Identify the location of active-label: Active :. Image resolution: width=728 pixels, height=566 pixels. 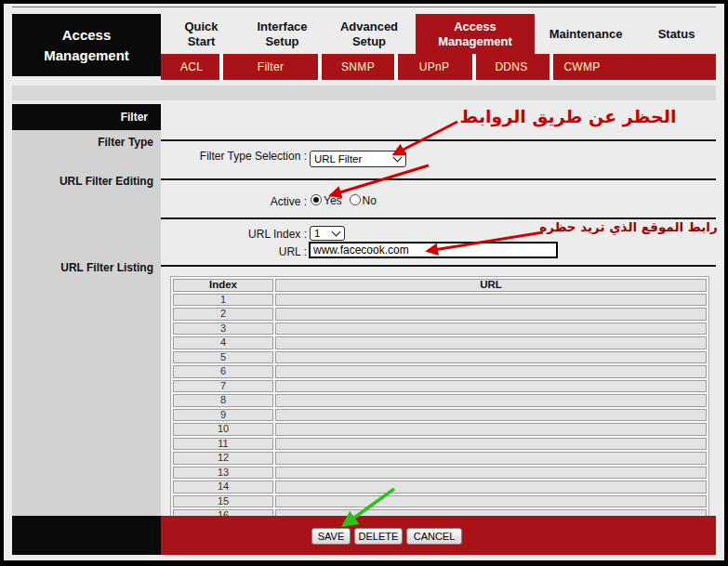
(234, 202).